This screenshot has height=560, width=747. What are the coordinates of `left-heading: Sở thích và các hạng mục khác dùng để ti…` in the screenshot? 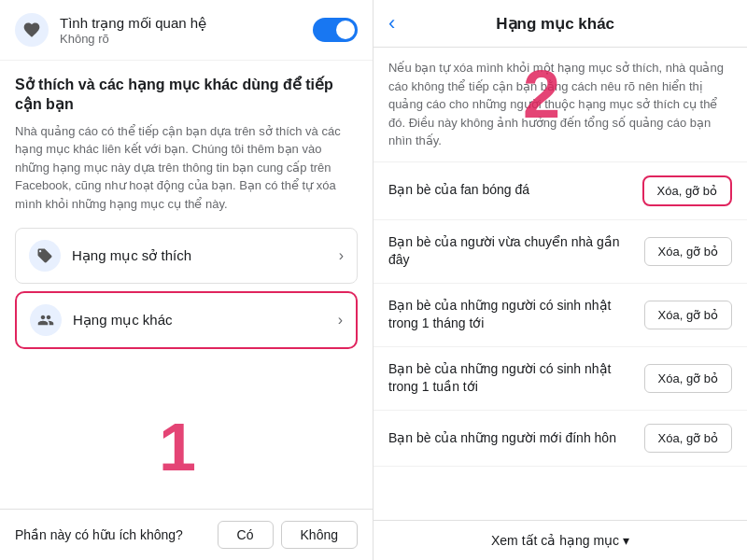 It's located at (187, 95).